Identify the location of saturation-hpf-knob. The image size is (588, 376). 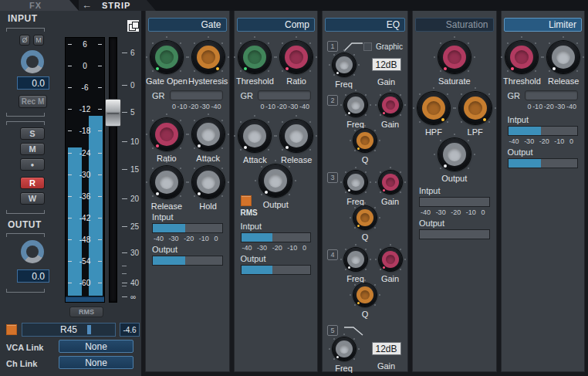
(434, 108).